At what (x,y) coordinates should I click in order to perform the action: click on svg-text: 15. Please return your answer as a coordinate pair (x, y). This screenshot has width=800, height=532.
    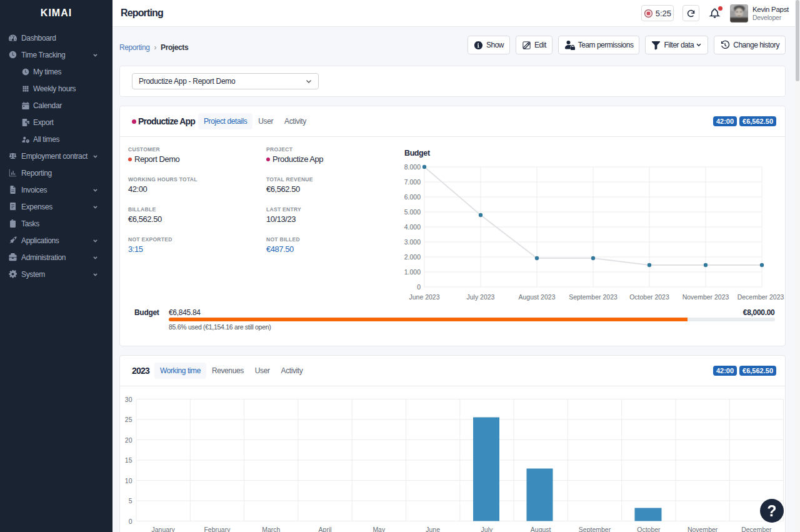
    Looking at the image, I should click on (129, 460).